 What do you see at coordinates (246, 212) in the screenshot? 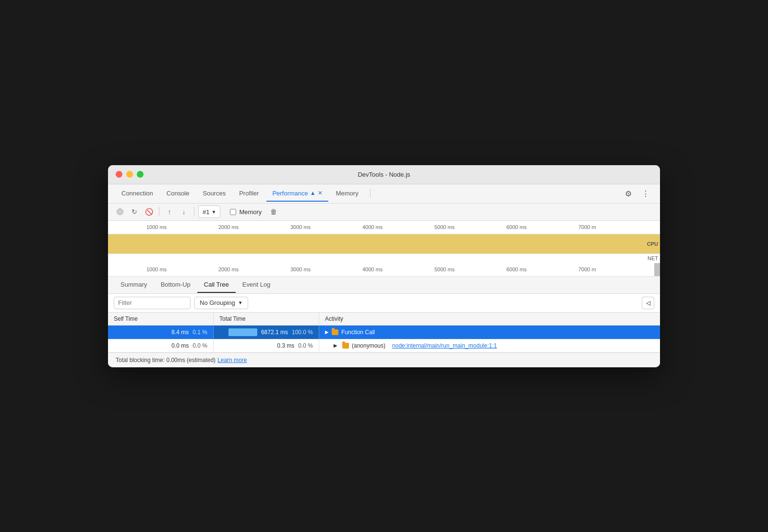
I see `memory-checkbox-label: Memory` at bounding box center [246, 212].